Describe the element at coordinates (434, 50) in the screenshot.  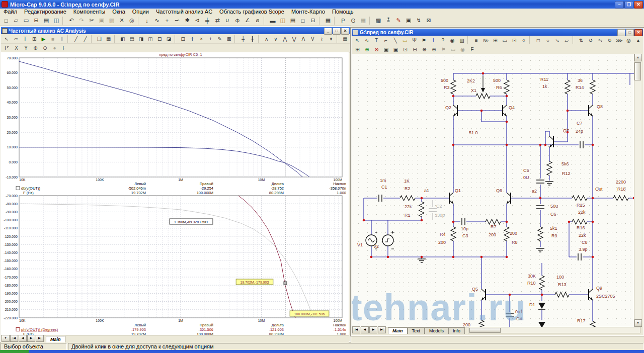
I see `zoom-out-icon: ⊖` at that location.